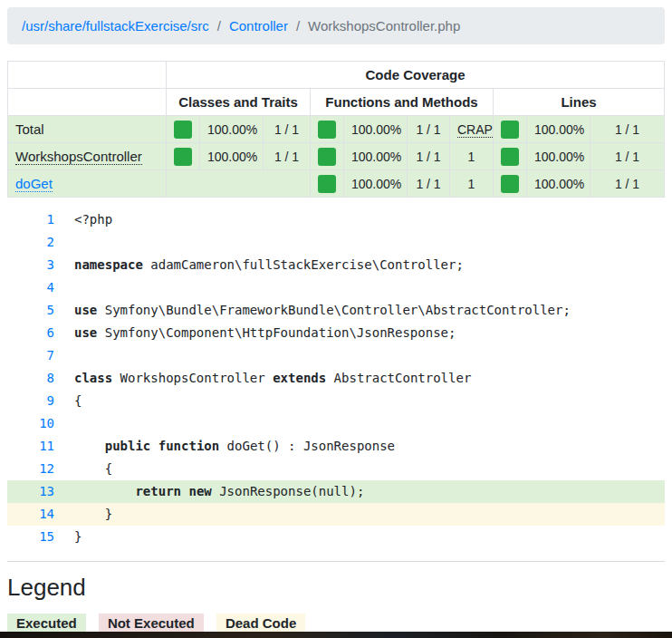  What do you see at coordinates (259, 265) in the screenshot?
I see `line-source: namespace adamCameron\fullStackExercise\…` at bounding box center [259, 265].